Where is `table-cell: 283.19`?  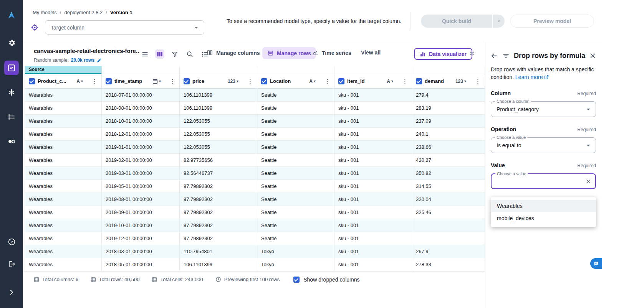
table-cell: 283.19 is located at coordinates (449, 108).